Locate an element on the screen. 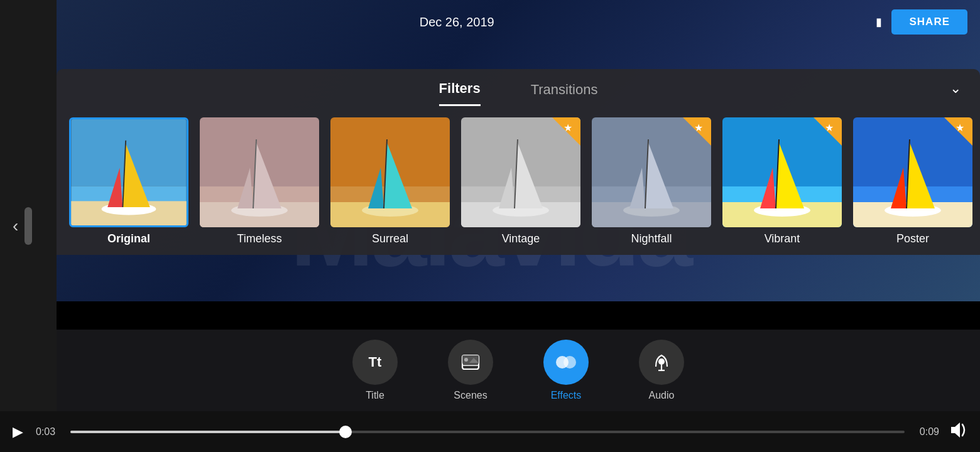  progress-thumb is located at coordinates (346, 432).